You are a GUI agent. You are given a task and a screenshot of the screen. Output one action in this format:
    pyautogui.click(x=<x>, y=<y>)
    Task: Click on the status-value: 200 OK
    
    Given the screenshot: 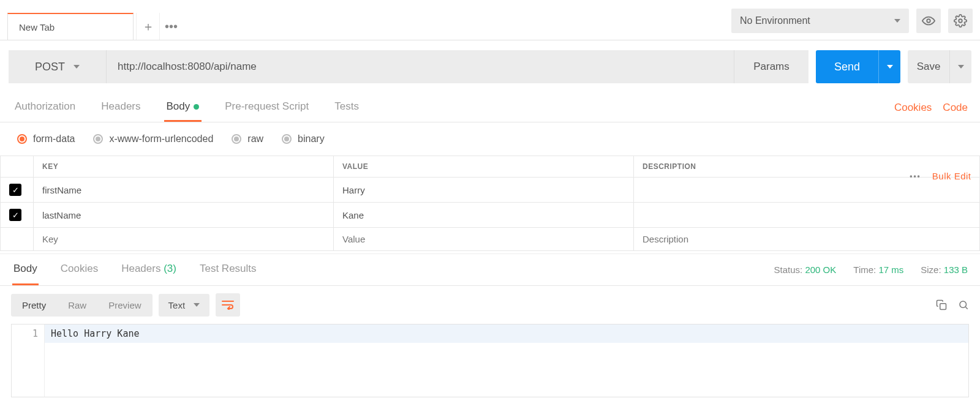 What is the action you would take?
    pyautogui.click(x=821, y=269)
    